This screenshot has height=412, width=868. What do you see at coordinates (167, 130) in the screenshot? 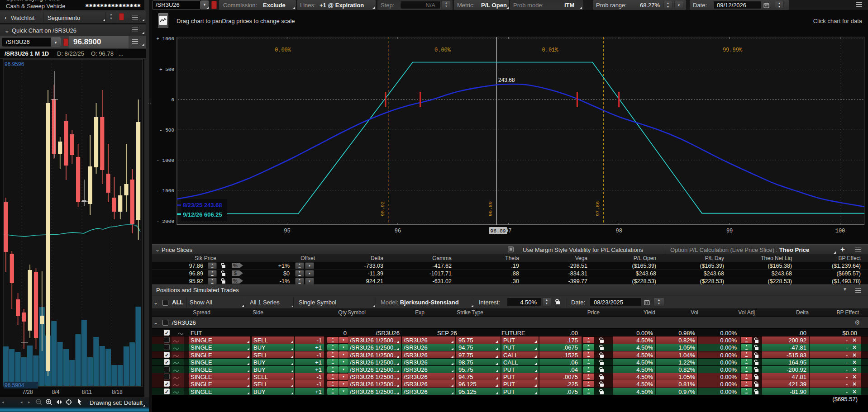
I see `svg-text: - 500` at bounding box center [167, 130].